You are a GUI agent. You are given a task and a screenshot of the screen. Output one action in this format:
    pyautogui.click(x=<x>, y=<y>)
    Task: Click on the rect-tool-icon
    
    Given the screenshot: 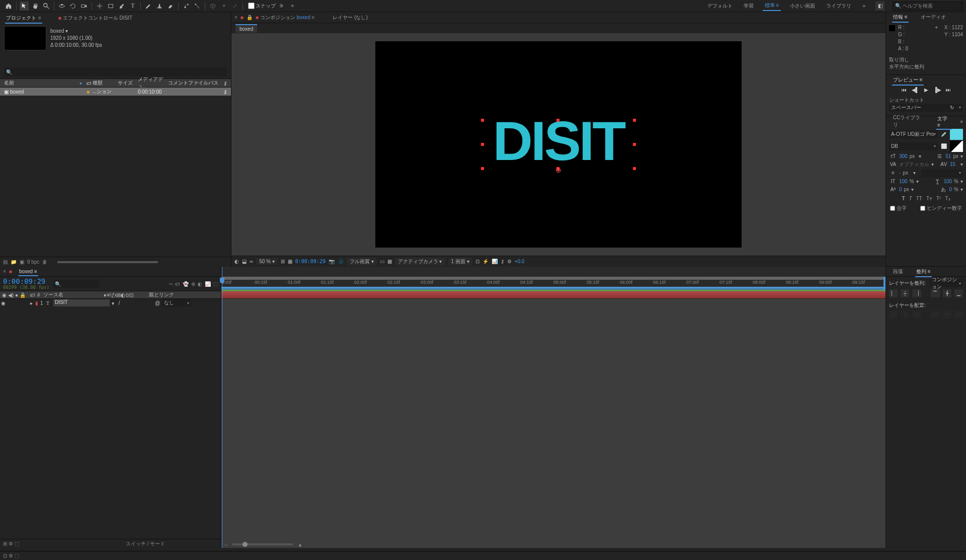 What is the action you would take?
    pyautogui.click(x=111, y=6)
    